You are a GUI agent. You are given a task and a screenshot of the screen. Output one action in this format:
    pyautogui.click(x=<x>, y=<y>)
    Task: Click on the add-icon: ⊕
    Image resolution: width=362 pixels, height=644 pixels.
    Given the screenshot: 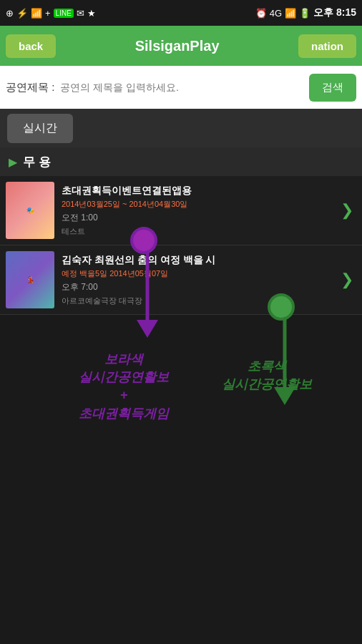 What is the action you would take?
    pyautogui.click(x=10, y=13)
    